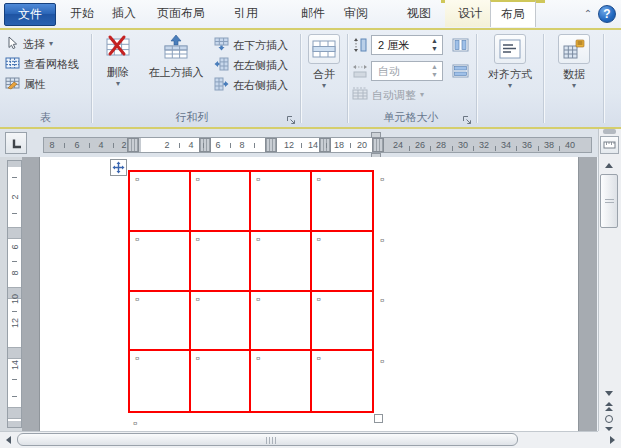  Describe the element at coordinates (42, 64) in the screenshot. I see `view-gridlines-button: 查看网格线` at that location.